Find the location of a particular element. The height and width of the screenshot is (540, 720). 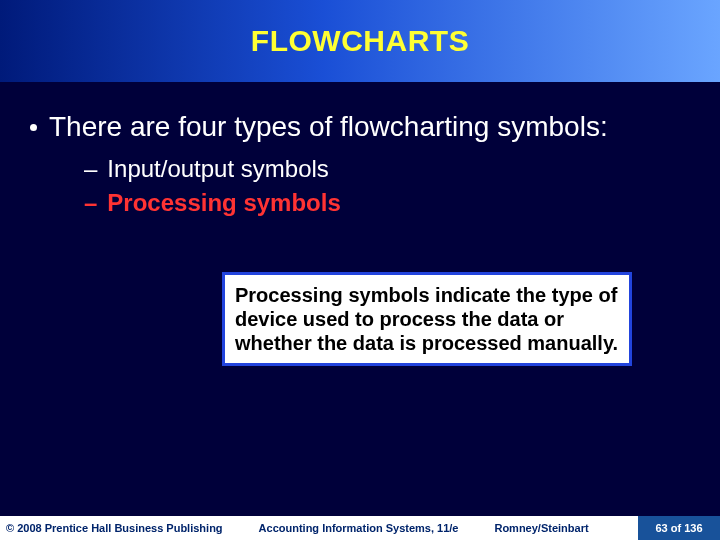

footer-left: © 2008 Prentice Hall Business Publishing… is located at coordinates (319, 528).